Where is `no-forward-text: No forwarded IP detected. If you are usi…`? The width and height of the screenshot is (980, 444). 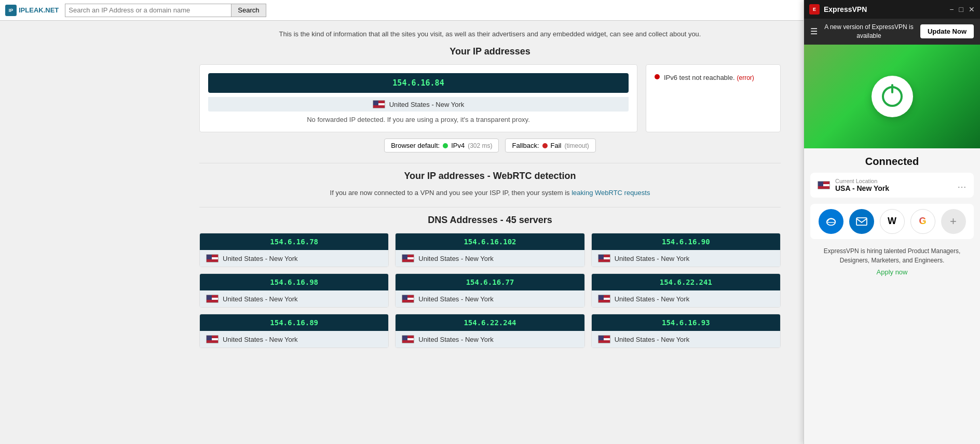
no-forward-text: No forwarded IP detected. If you are usi… is located at coordinates (418, 119).